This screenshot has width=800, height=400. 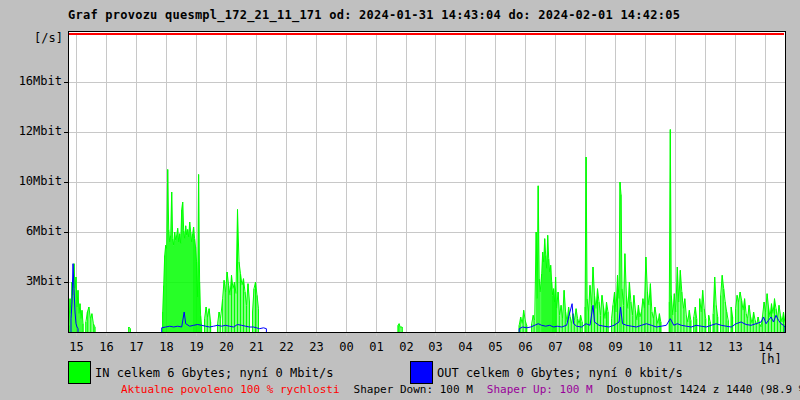 I want to click on x-tick-label: 06, so click(x=526, y=347).